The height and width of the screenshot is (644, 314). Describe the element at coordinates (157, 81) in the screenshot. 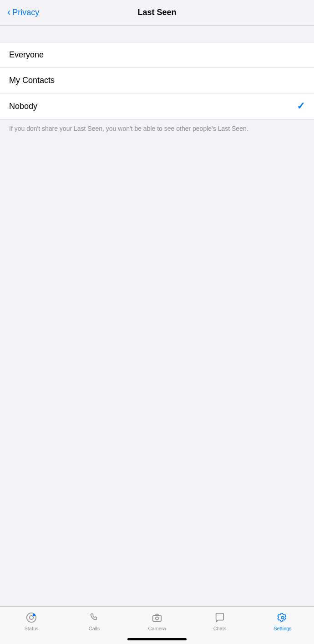

I see `options-list: Everyone My Contacts Nobody ✓` at that location.